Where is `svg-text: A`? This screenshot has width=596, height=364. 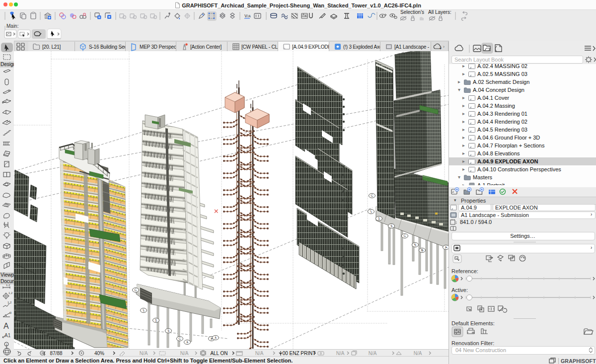
svg-text: A is located at coordinates (6, 326).